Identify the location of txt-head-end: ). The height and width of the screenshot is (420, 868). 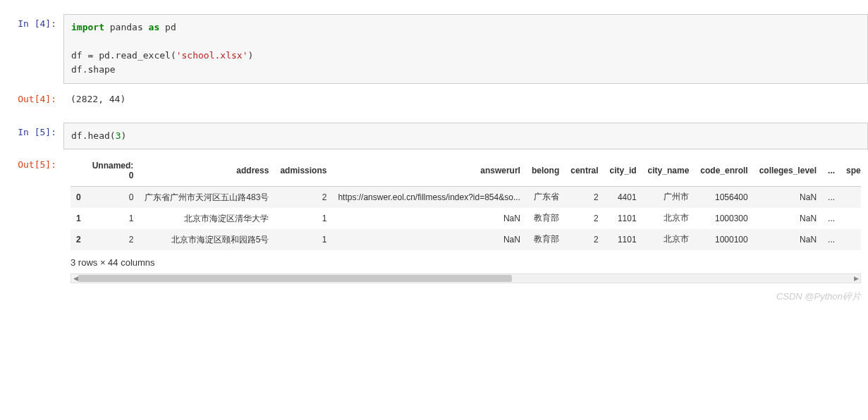
(123, 135).